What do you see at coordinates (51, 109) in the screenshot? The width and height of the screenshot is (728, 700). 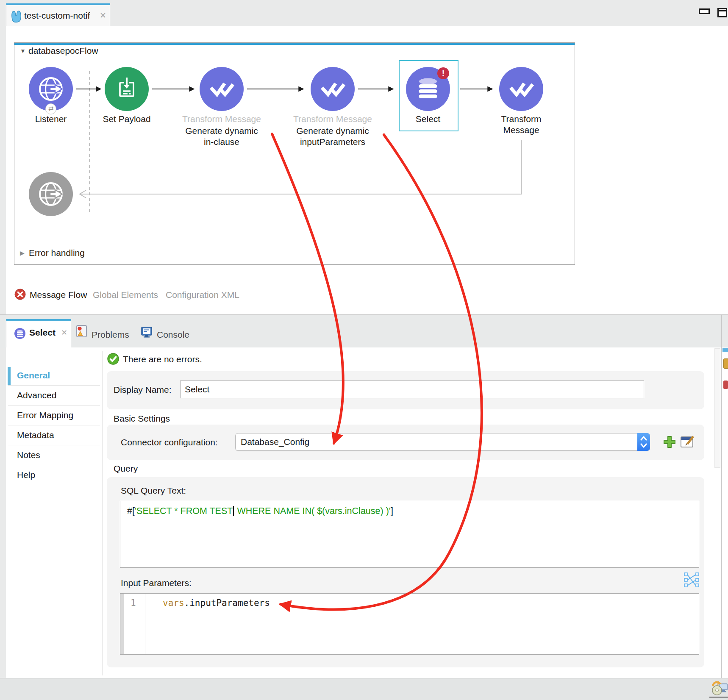 I see `redelivery-badge-icon: ⇄` at bounding box center [51, 109].